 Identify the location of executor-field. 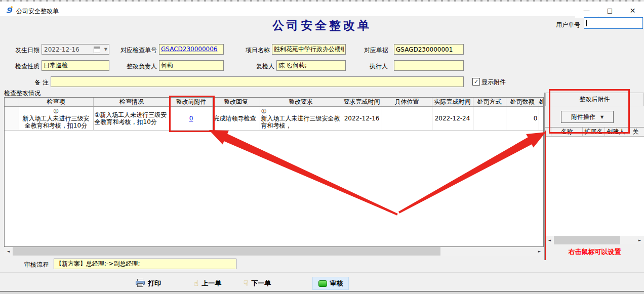
(429, 66).